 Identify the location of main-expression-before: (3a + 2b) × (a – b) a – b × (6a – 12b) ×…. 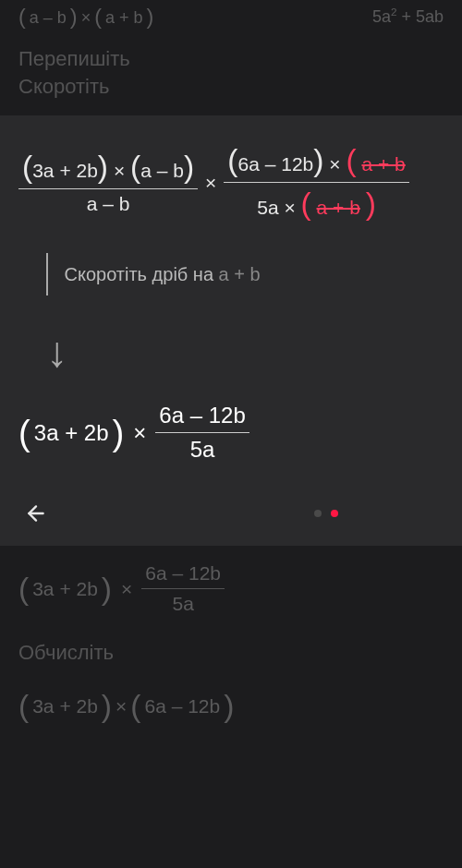
(231, 183).